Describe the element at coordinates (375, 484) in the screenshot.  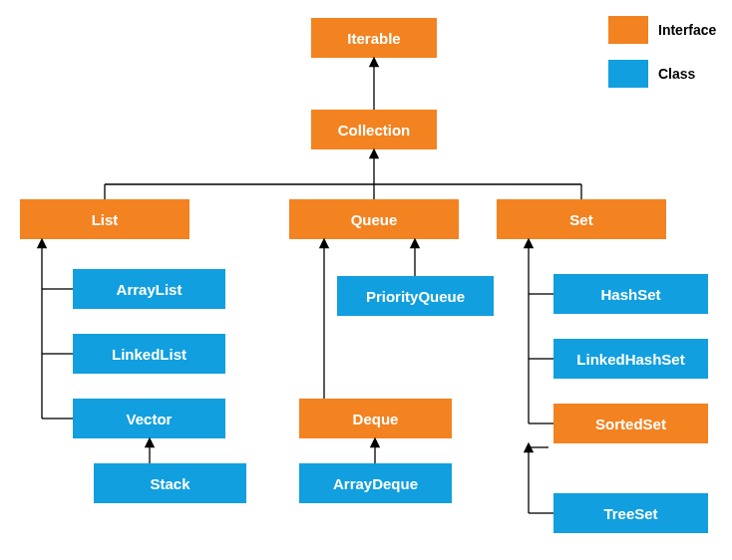
I see `node-label: ArrayDeque` at that location.